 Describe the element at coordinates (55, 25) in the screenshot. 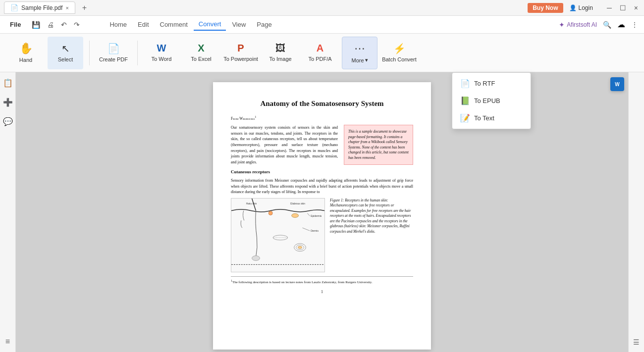

I see `quick-actions: 💾 🖨 ↶ ↷` at that location.